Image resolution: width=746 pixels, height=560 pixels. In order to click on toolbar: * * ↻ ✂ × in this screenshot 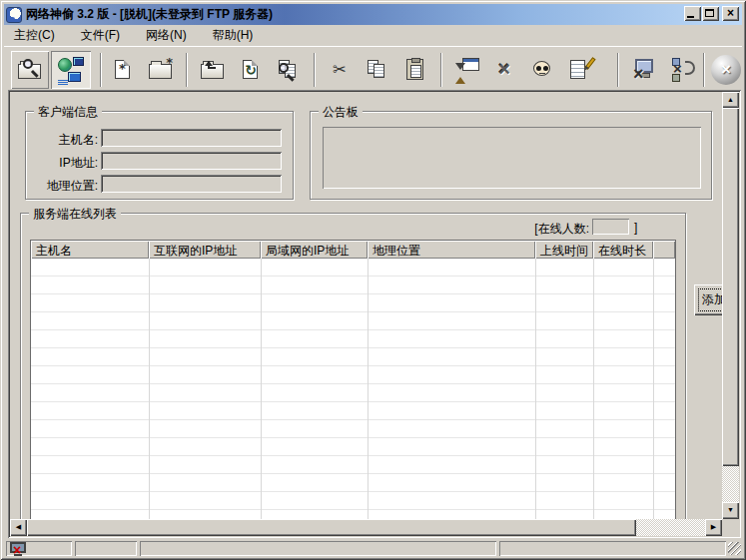, I will do `click(373, 68)`.